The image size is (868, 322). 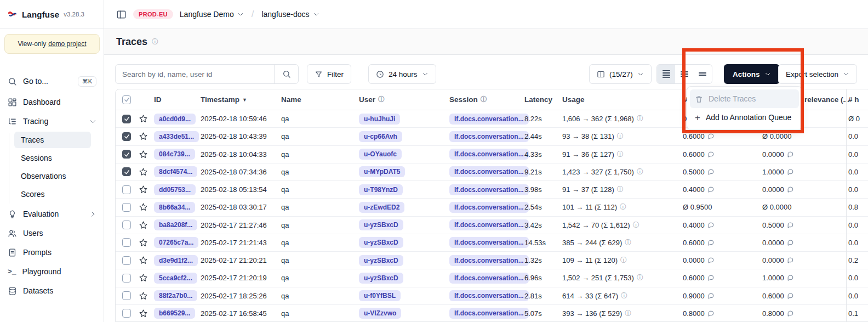 What do you see at coordinates (744, 117) in the screenshot?
I see `menu-item-add-to-annotation-queue: + Add to Annotation Queue` at bounding box center [744, 117].